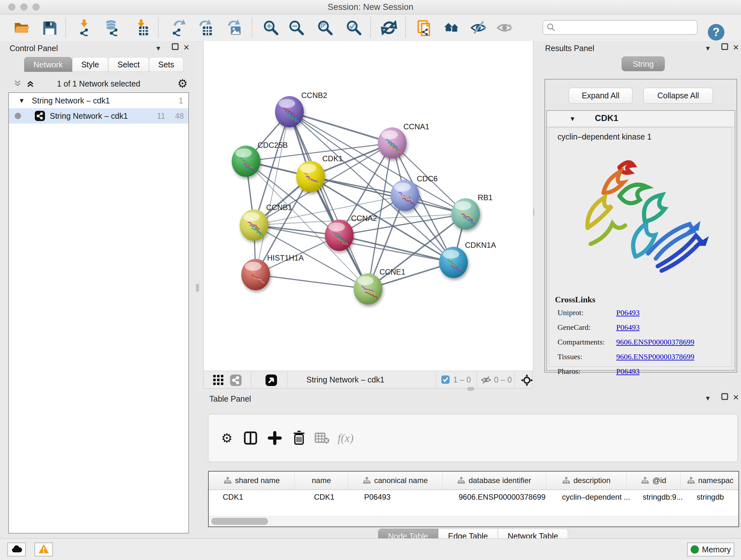  Describe the element at coordinates (708, 398) in the screenshot. I see `table-panel-collapse-icon: ▾` at that location.